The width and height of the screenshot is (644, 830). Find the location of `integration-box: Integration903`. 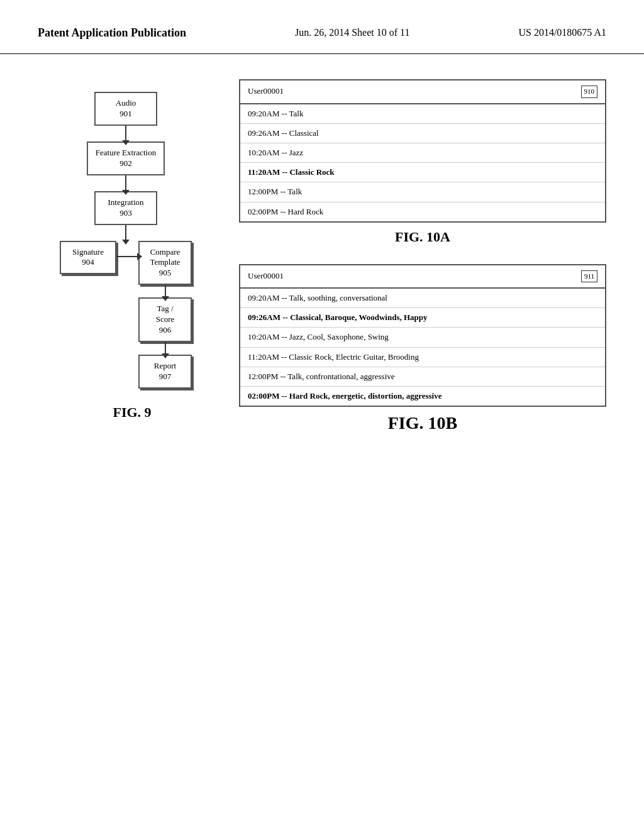

integration-box: Integration903 is located at coordinates (126, 208).